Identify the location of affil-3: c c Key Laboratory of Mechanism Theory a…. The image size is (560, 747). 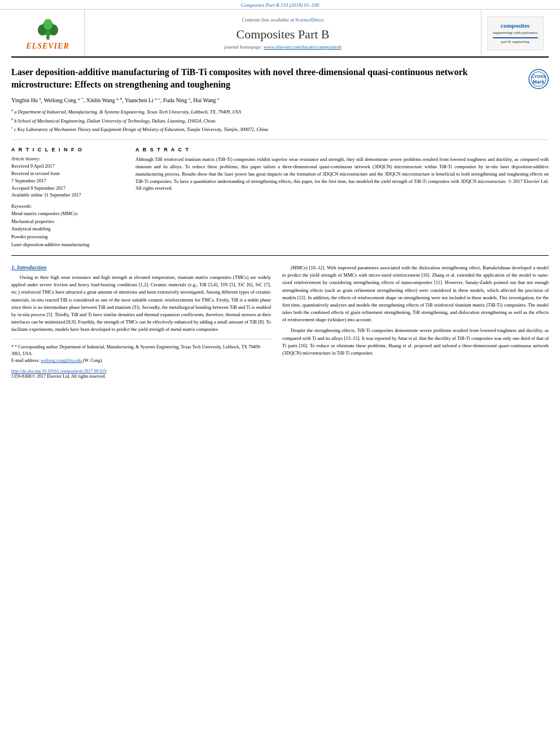
(266, 129).